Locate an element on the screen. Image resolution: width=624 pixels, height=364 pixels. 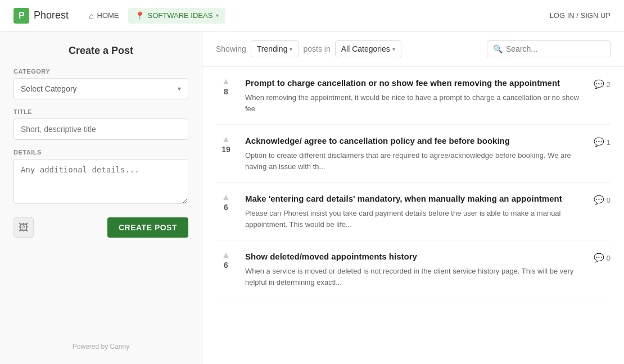
post-excerpt: Please can Phorest insist you take card … is located at coordinates (415, 219).